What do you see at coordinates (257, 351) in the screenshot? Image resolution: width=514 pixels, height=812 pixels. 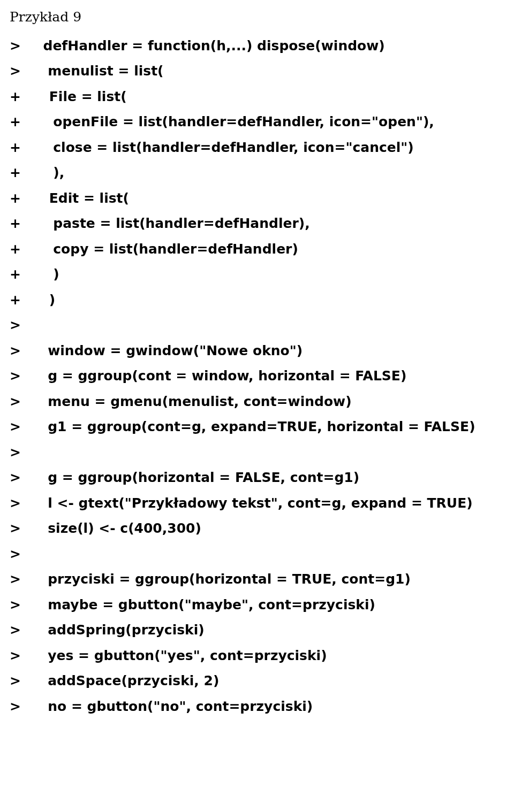 I see `code-line: > window = gwindow("Nowe okno")` at bounding box center [257, 351].